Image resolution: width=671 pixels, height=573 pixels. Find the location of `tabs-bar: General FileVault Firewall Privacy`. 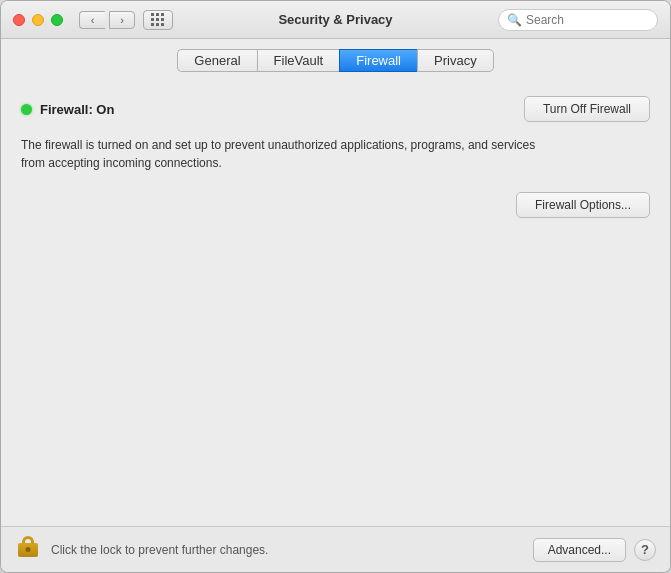

tabs-bar: General FileVault Firewall Privacy is located at coordinates (336, 60).